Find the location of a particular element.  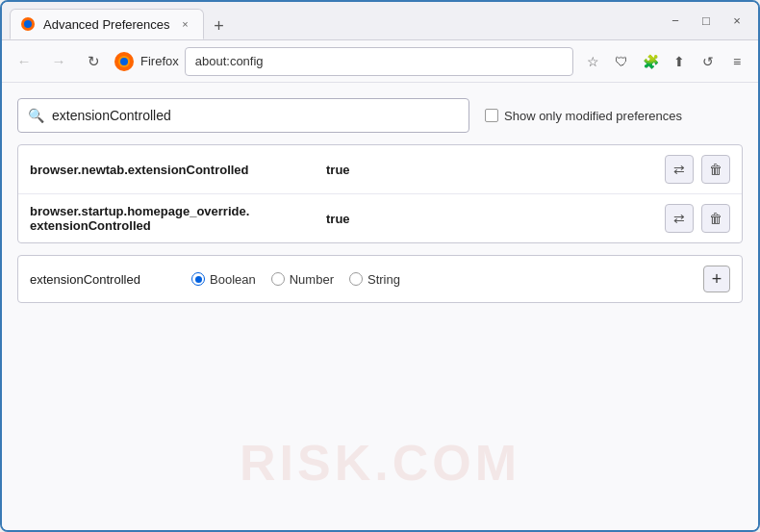

type-radio-group: Boolean Number String is located at coordinates (296, 279).